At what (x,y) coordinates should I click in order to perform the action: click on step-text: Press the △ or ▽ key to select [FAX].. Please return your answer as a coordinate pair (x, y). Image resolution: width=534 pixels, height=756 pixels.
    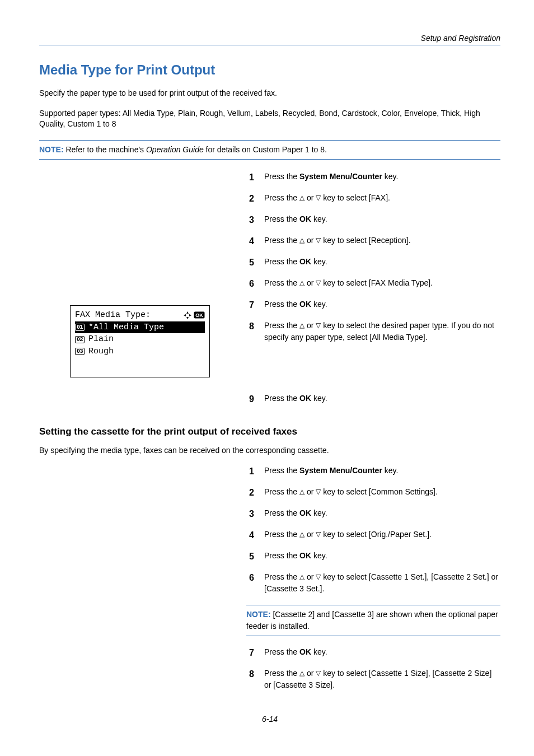
    Looking at the image, I should click on (327, 199).